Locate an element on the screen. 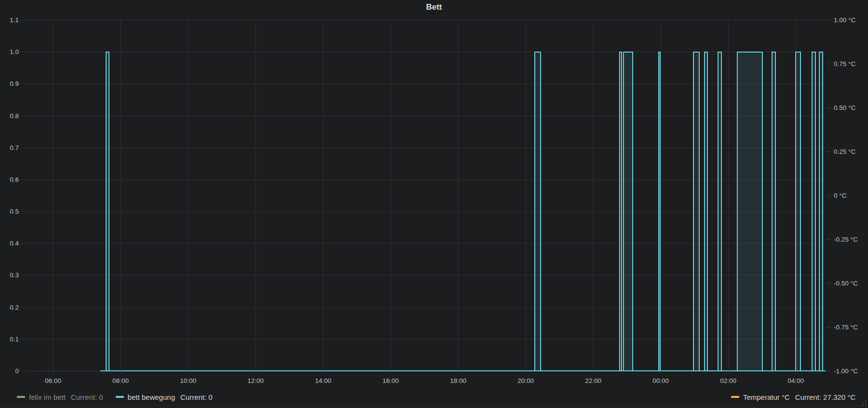  x-tick-label: 00:00 is located at coordinates (661, 381).